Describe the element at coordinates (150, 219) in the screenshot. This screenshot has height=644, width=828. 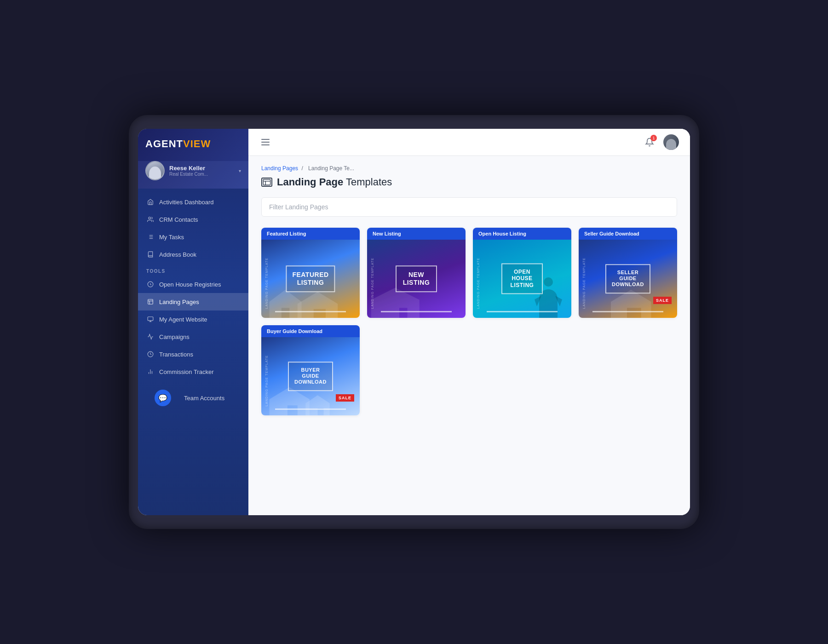
I see `users-icon` at that location.